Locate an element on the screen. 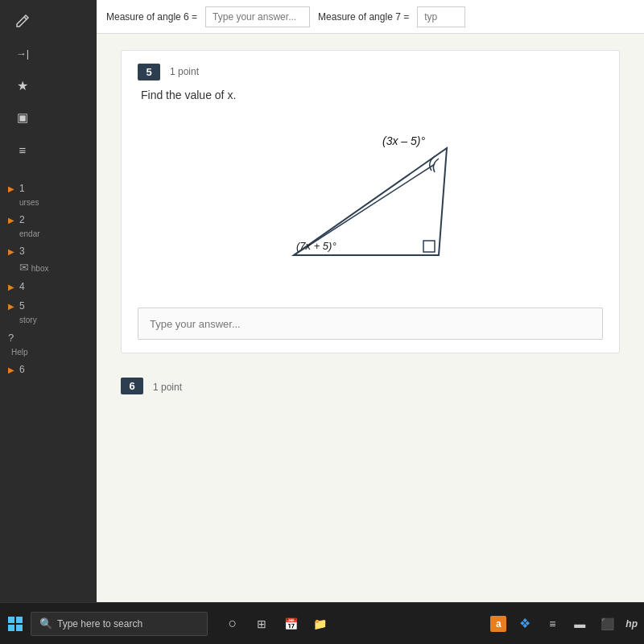  angle6-input is located at coordinates (258, 17).